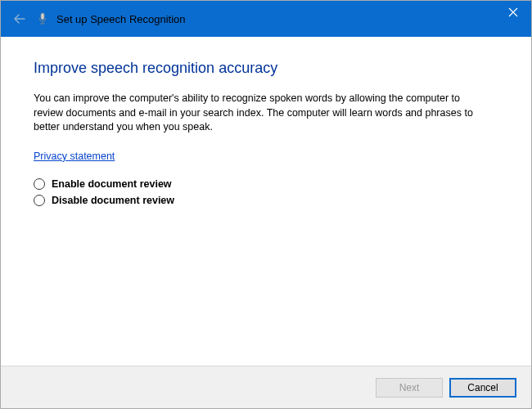 This screenshot has height=409, width=532. Describe the element at coordinates (513, 12) in the screenshot. I see `close-button` at that location.